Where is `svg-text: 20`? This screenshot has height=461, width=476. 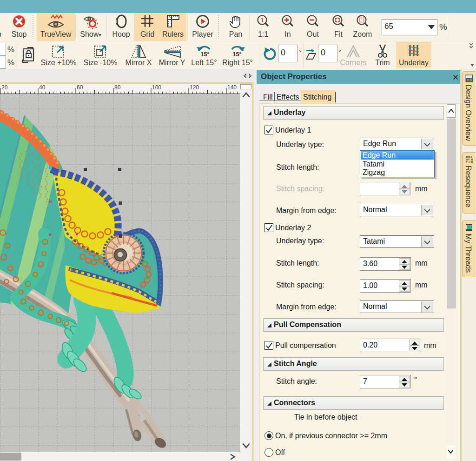
svg-text: 20 is located at coordinates (5, 87).